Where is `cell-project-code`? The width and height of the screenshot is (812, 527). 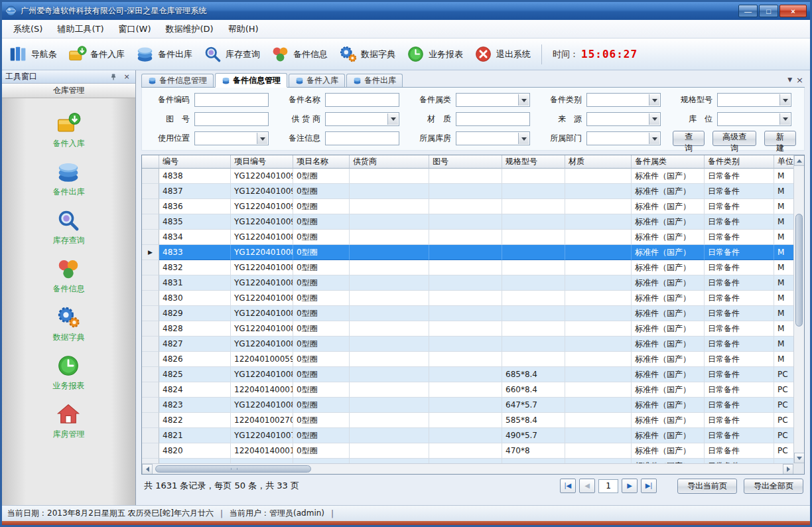 cell-project-code is located at coordinates (262, 461).